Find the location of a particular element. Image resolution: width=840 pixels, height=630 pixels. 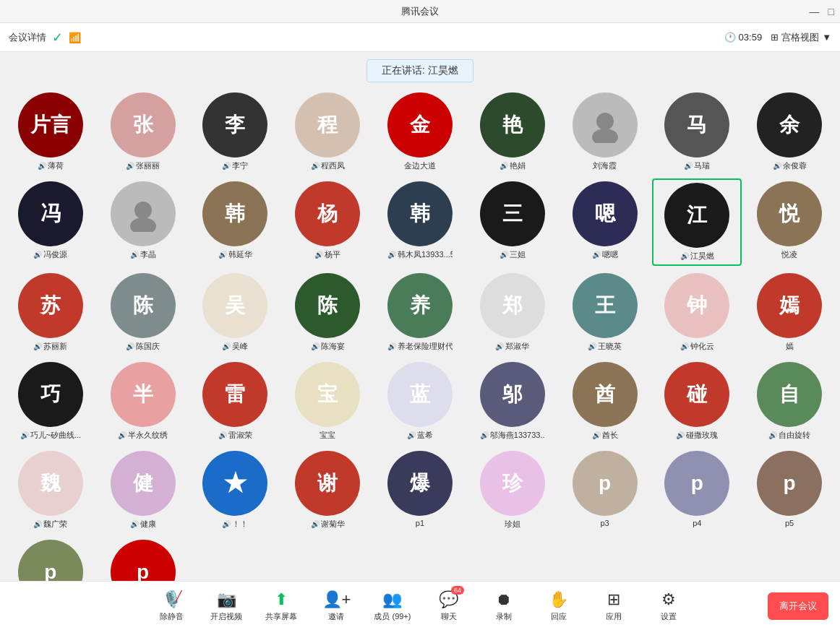

participant-name: 🔊自由旋转 is located at coordinates (789, 435).